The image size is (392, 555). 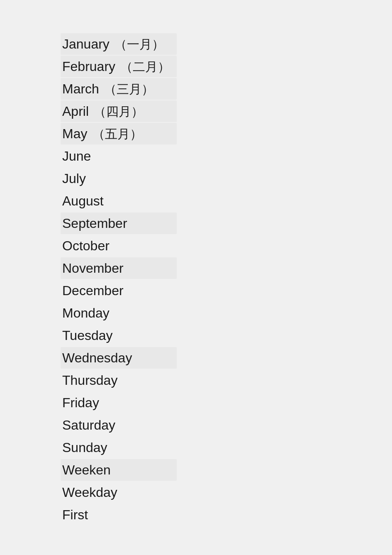 What do you see at coordinates (119, 515) in the screenshot?
I see `list-item-first: First` at bounding box center [119, 515].